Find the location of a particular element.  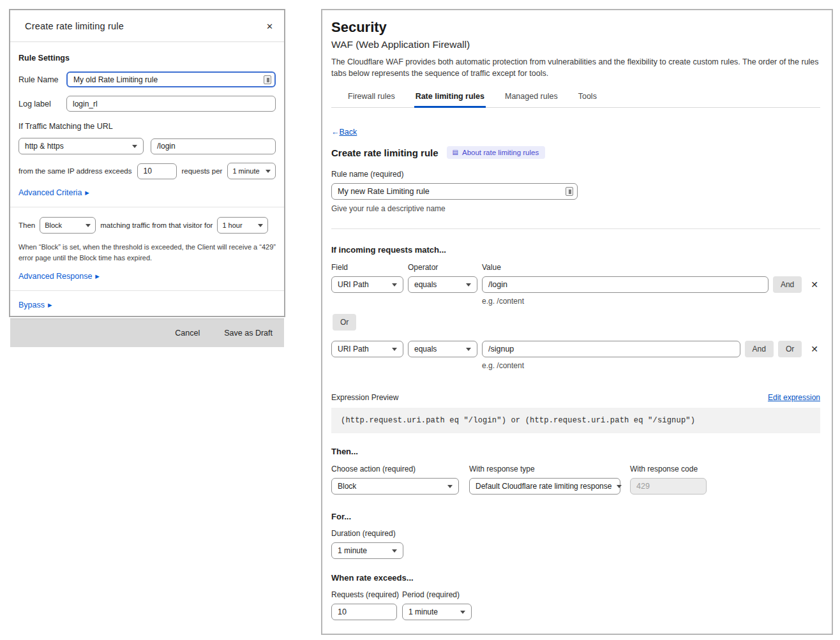

response-type-select: Default Cloudflare rate limiting respons… is located at coordinates (545, 486).